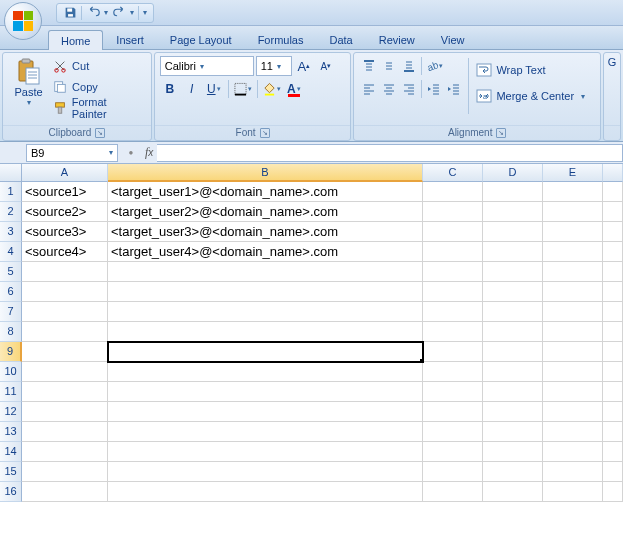 The width and height of the screenshot is (623, 533). What do you see at coordinates (453, 192) in the screenshot?
I see `cell-C1` at bounding box center [453, 192].